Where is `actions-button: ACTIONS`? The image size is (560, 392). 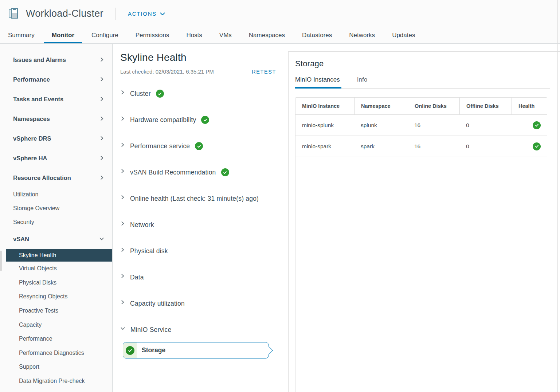 actions-button: ACTIONS is located at coordinates (146, 14).